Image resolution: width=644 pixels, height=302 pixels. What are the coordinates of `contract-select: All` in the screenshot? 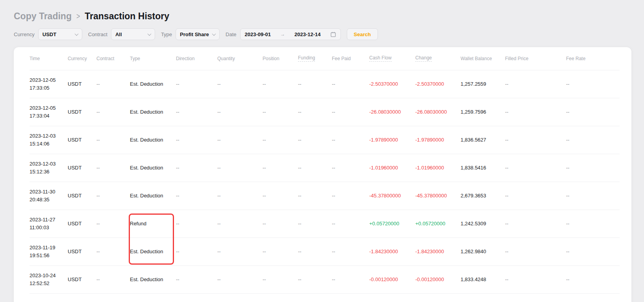 It's located at (133, 34).